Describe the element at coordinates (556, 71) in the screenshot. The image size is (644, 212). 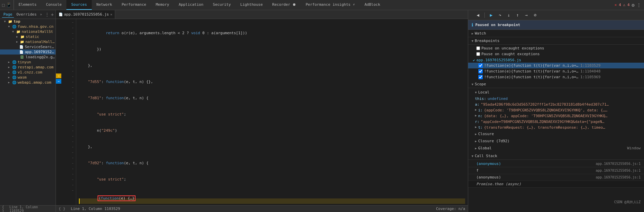
I see `breakpoint-item-2: !function(e){function t(t){for(var n,i,o…` at that location.